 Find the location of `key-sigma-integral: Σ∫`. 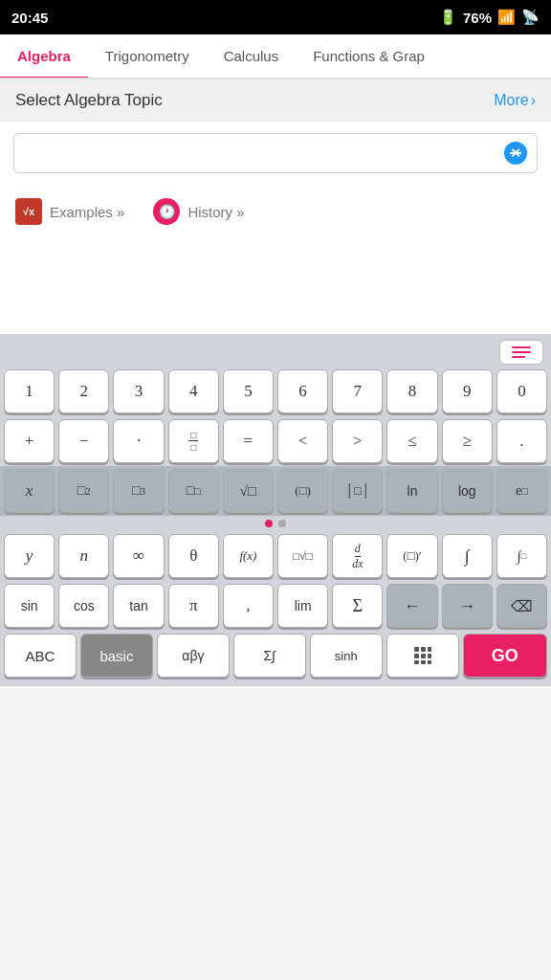

key-sigma-integral: Σ∫ is located at coordinates (270, 656).